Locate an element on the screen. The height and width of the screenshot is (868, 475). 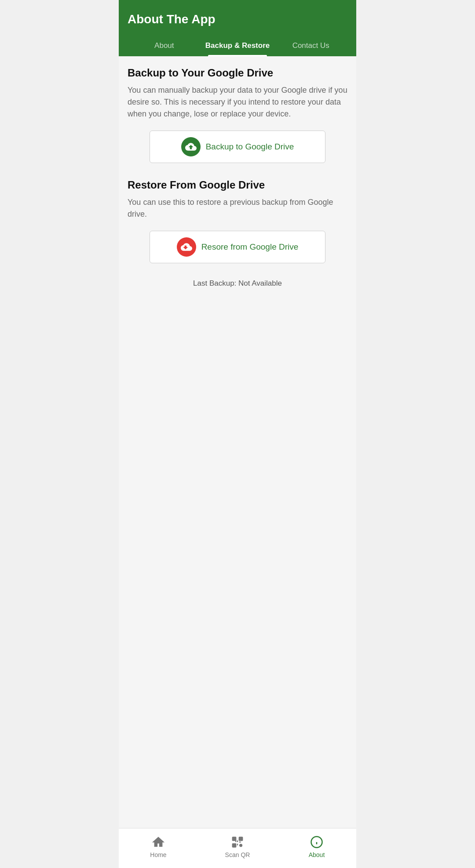
home-icon is located at coordinates (158, 842).